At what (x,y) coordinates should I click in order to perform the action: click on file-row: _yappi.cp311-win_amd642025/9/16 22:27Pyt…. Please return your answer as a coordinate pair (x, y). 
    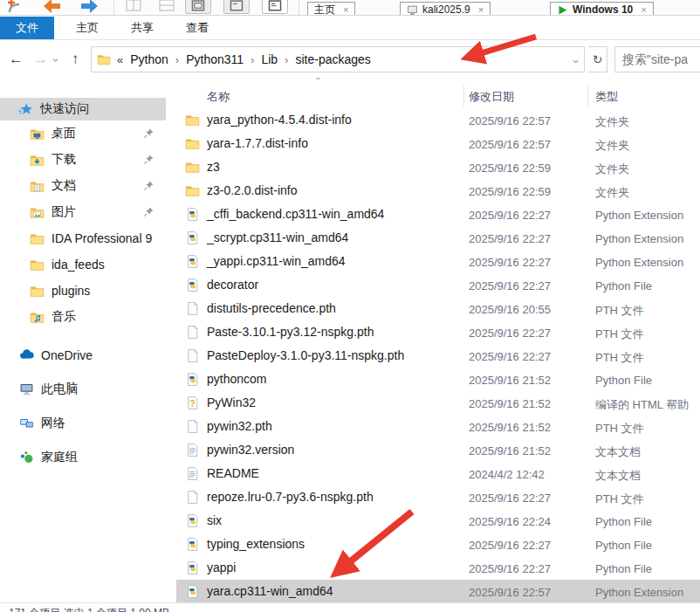
    Looking at the image, I should click on (438, 262).